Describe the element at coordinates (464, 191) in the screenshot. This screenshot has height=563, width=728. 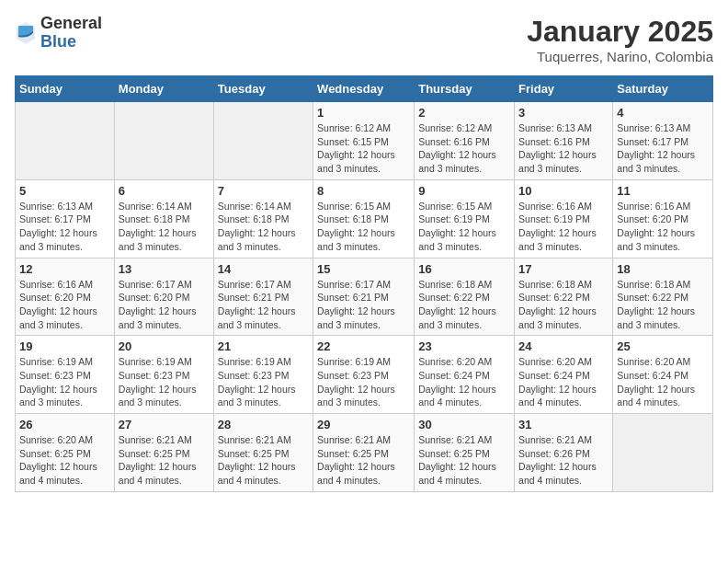
I see `day-number: 9` at that location.